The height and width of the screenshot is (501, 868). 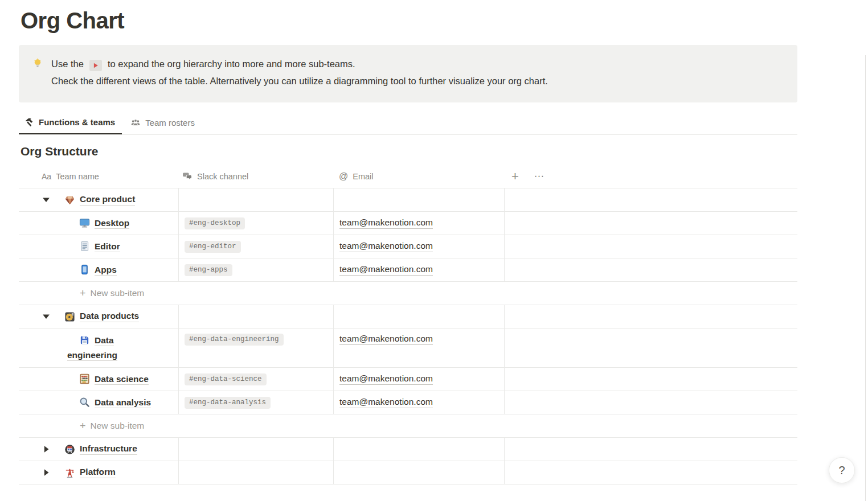 I want to click on team-name-cell: Infrastructure, so click(x=99, y=449).